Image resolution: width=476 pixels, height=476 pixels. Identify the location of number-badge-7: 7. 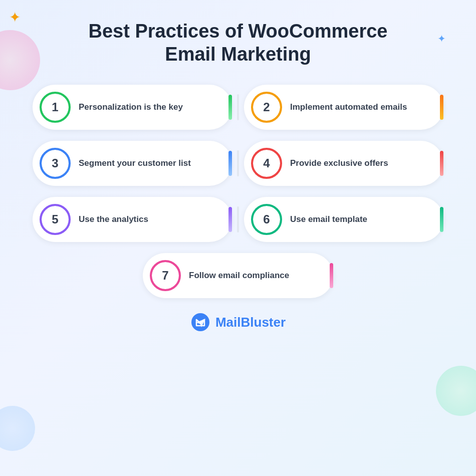
(165, 276).